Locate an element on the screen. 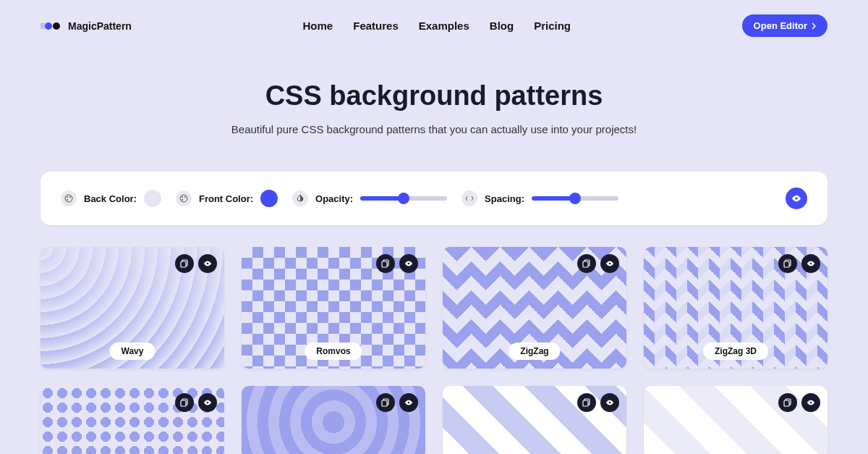  pattern-name: Wavy is located at coordinates (133, 351).